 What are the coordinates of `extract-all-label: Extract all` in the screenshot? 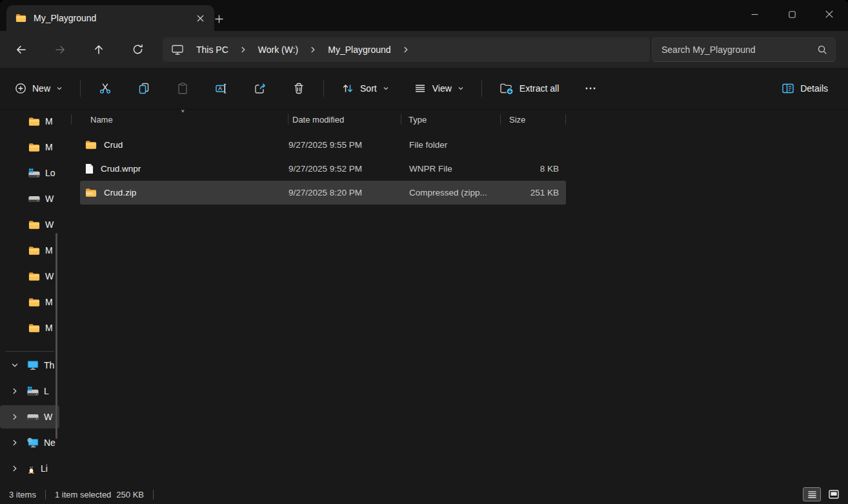 It's located at (540, 88).